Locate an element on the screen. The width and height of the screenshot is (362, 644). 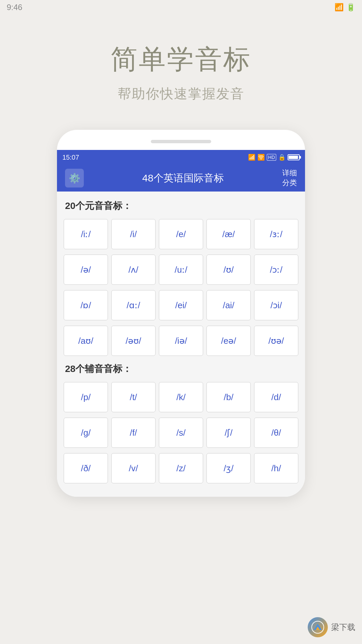
phonetic-cell: /h/ is located at coordinates (276, 468).